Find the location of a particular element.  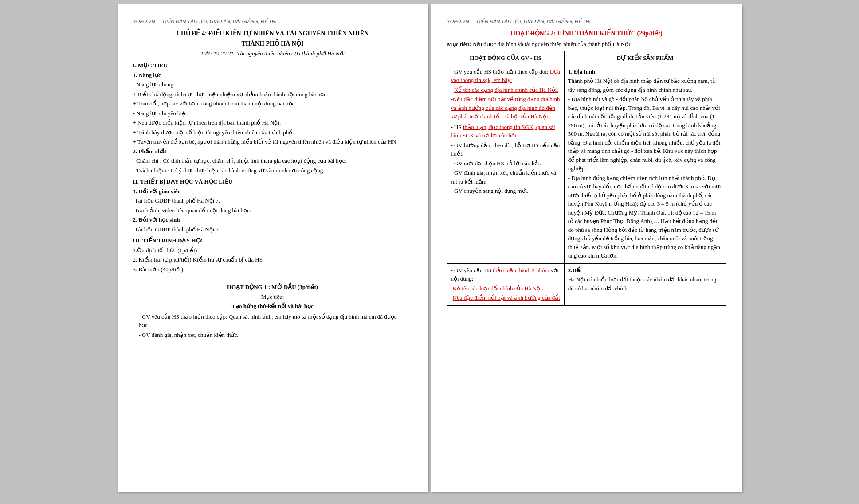

right-title: HOẠT ĐỘNG 2: HÌNH THÀNH KIẾN THỨC (29p/t… is located at coordinates (587, 34).